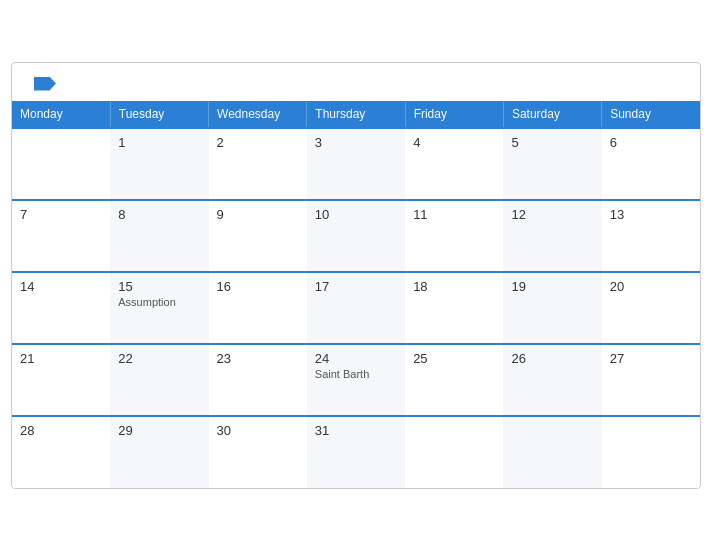  I want to click on day-number: 5, so click(552, 142).